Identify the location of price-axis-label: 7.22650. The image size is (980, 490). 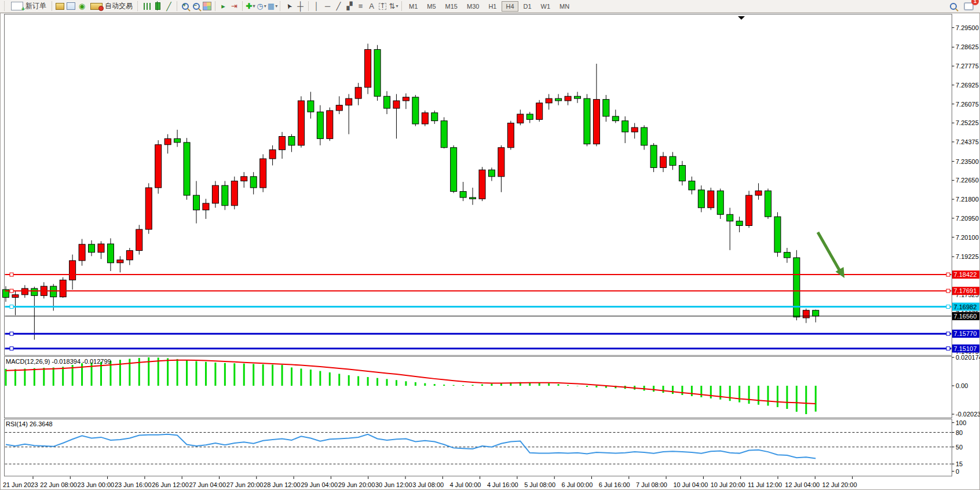
(967, 180).